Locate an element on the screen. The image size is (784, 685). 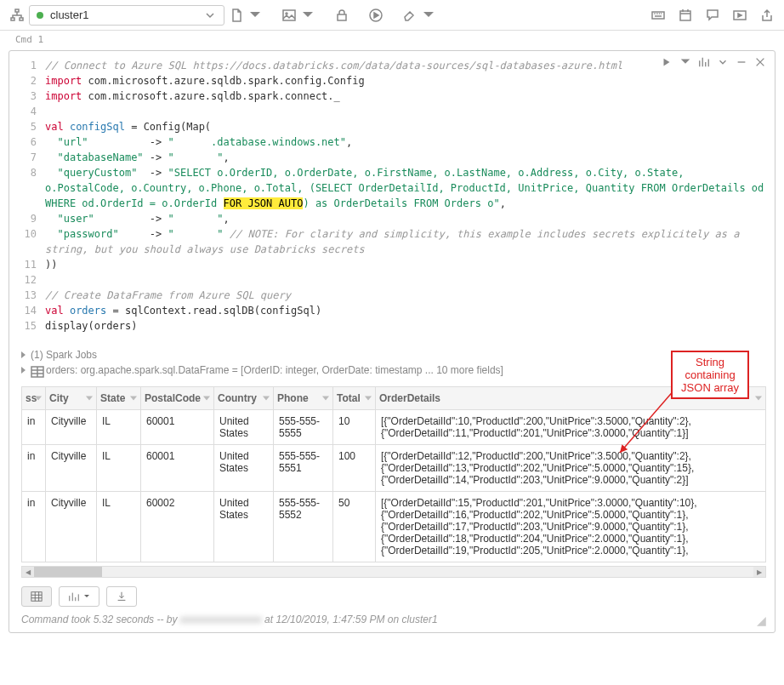
toolbar-right is located at coordinates (713, 15).